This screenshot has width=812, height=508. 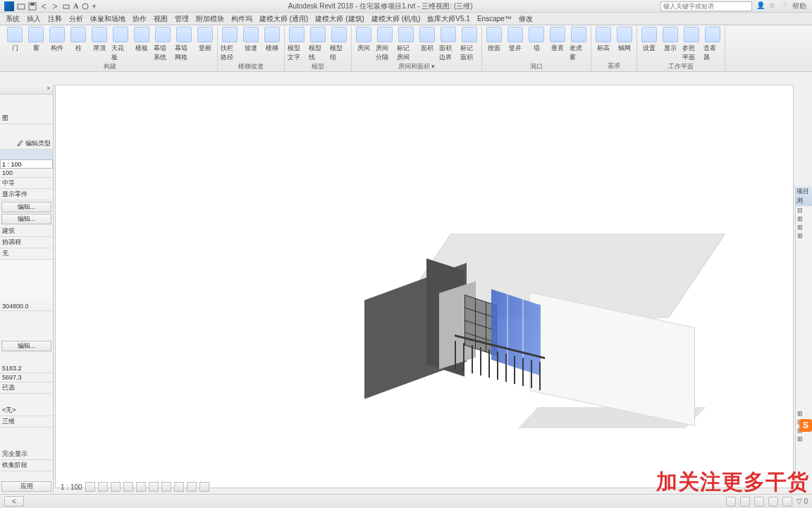 What do you see at coordinates (579, 44) in the screenshot?
I see `ribbon-button: 老虎窗` at bounding box center [579, 44].